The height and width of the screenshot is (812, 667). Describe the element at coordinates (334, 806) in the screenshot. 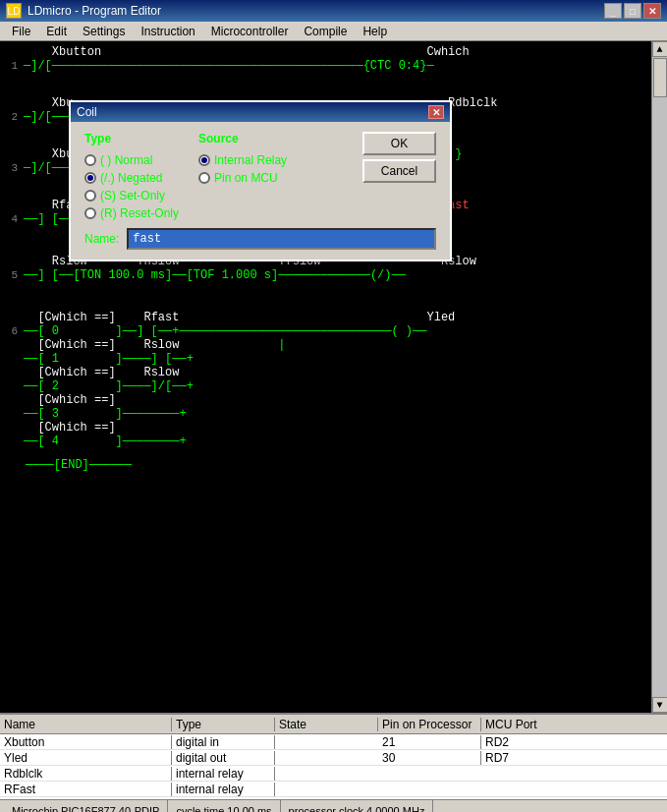

I see `status-bar: Microchip PIC16F877 40-PDIP cycle time 1…` at that location.